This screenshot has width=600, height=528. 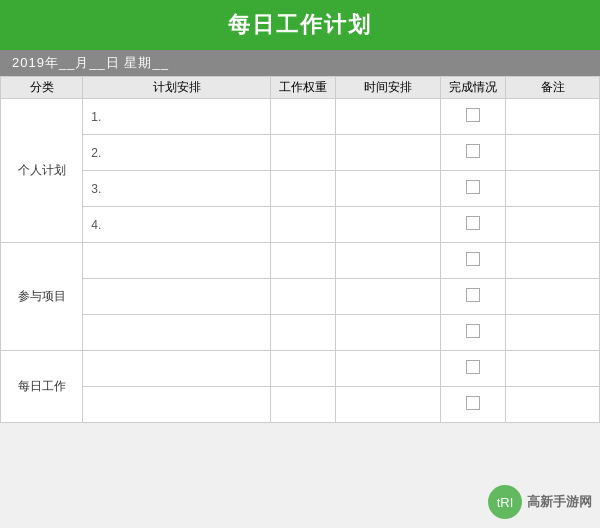 I want to click on category-1: 参与项目, so click(x=42, y=297).